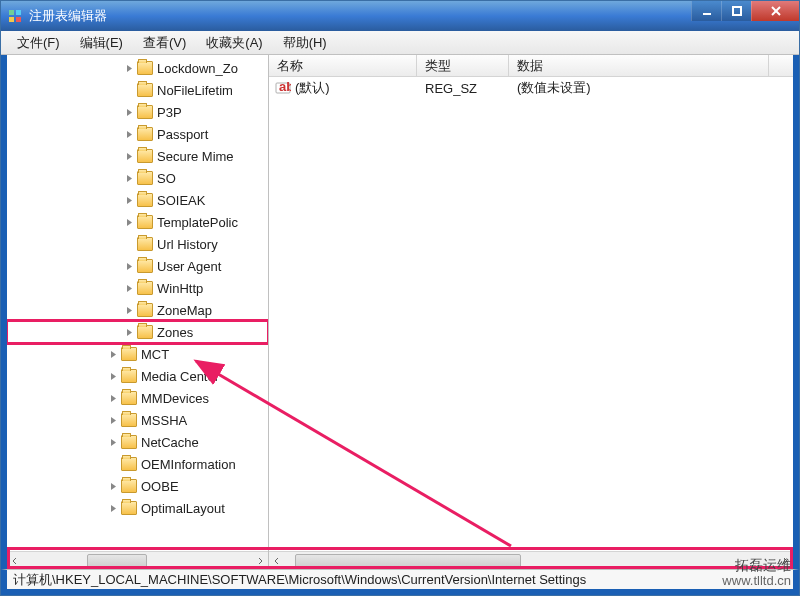 Image resolution: width=800 pixels, height=596 pixels. What do you see at coordinates (138, 376) in the screenshot?
I see `tree-item: Media Center` at bounding box center [138, 376].